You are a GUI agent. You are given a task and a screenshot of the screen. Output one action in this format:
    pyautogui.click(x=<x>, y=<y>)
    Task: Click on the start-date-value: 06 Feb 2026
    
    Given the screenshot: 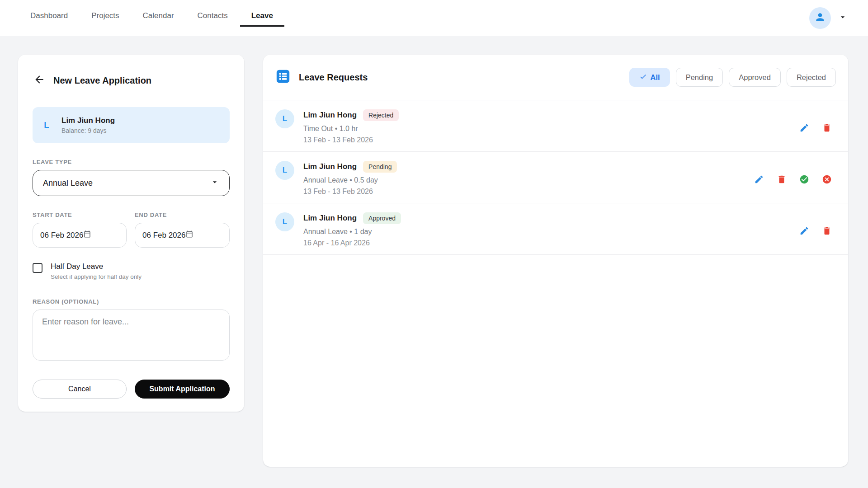 What is the action you would take?
    pyautogui.click(x=61, y=235)
    